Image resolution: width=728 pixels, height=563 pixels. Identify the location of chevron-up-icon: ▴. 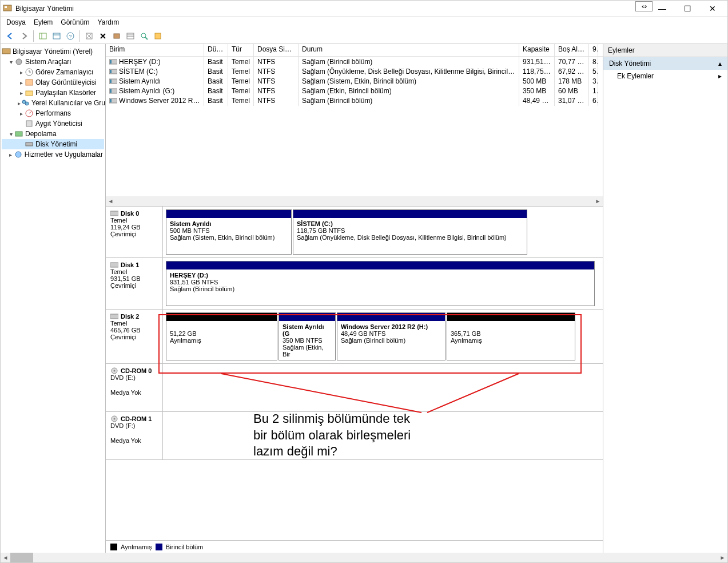
(720, 64).